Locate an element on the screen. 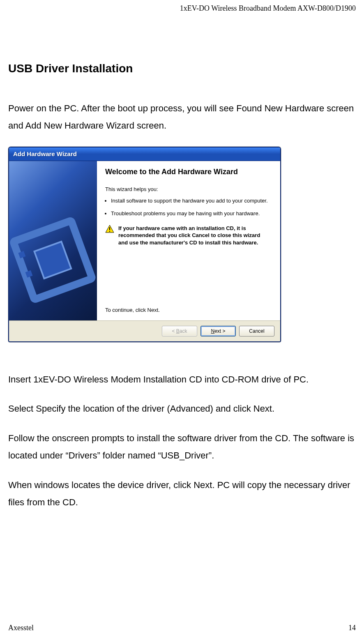 The height and width of the screenshot is (638, 364). wizard-warning-text: If your hardware came with an installati… is located at coordinates (194, 236).